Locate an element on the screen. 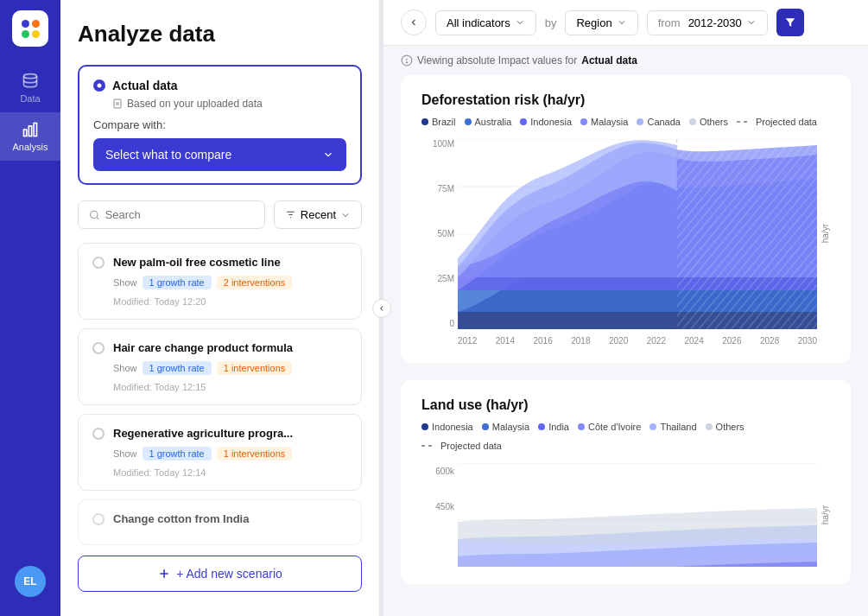 The height and width of the screenshot is (616, 868). filter-button is located at coordinates (790, 22).